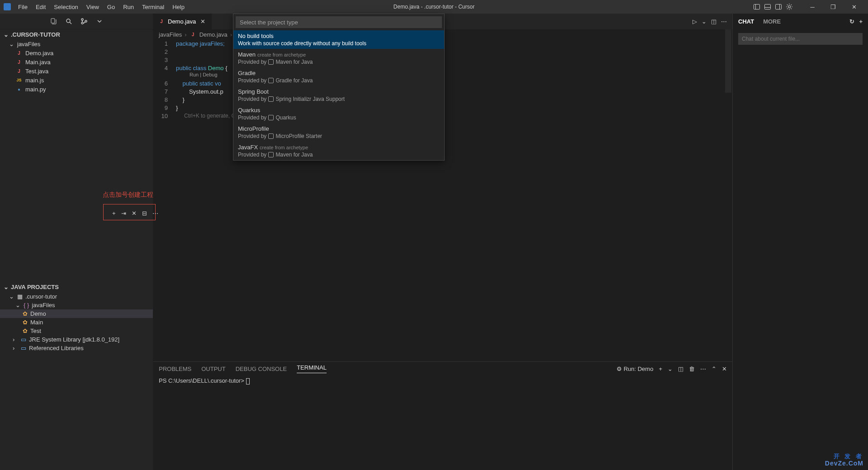 The width and height of the screenshot is (868, 470). Describe the element at coordinates (714, 369) in the screenshot. I see `maximize-panel-icon: ⌃` at that location.